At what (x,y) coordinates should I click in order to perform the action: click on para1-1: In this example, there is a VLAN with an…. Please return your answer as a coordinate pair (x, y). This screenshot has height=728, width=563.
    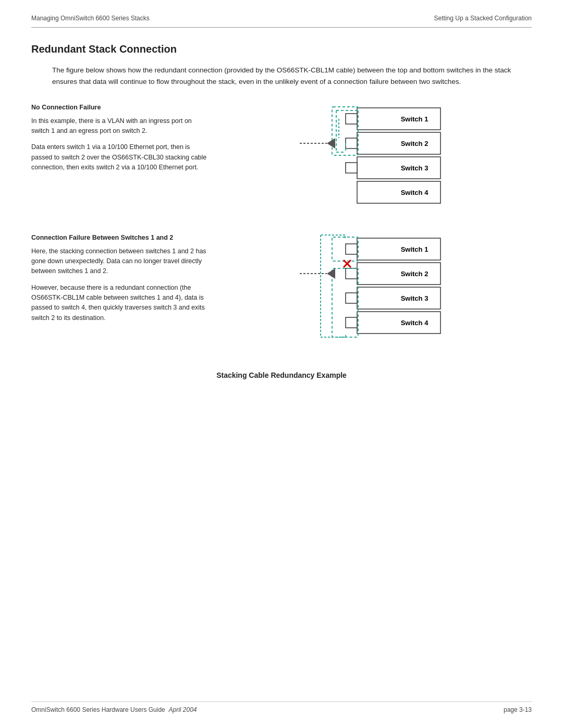
    Looking at the image, I should click on (120, 126).